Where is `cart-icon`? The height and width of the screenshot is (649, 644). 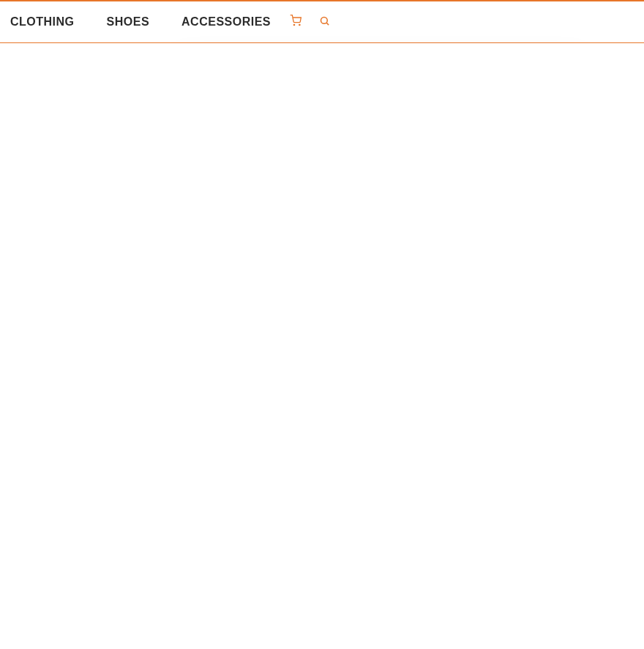 cart-icon is located at coordinates (296, 22).